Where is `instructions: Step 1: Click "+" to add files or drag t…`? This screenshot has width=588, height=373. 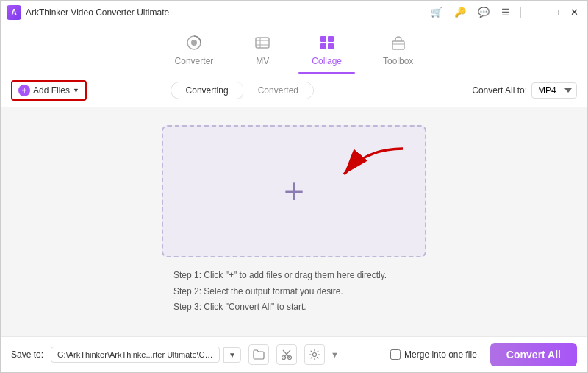 instructions: Step 1: Click "+" to add files or drag t… is located at coordinates (294, 291).